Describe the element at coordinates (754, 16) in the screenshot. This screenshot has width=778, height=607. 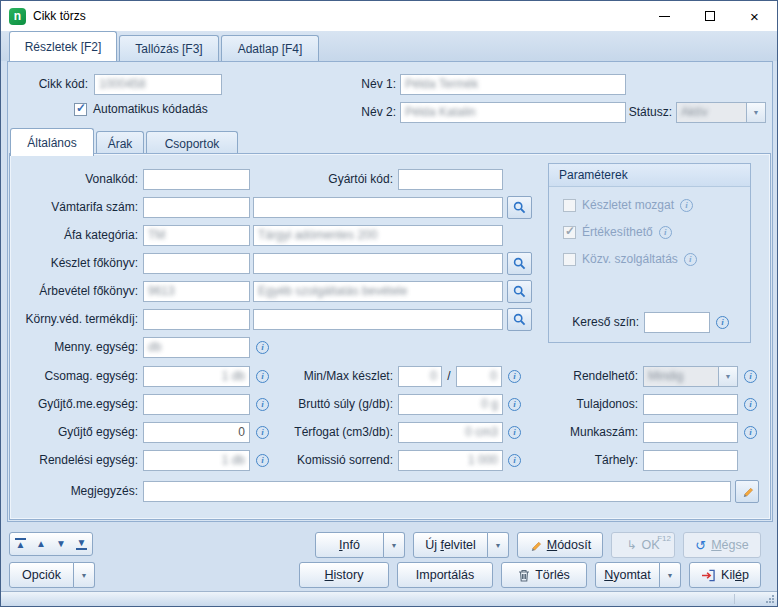
I see `close-button: ×` at that location.